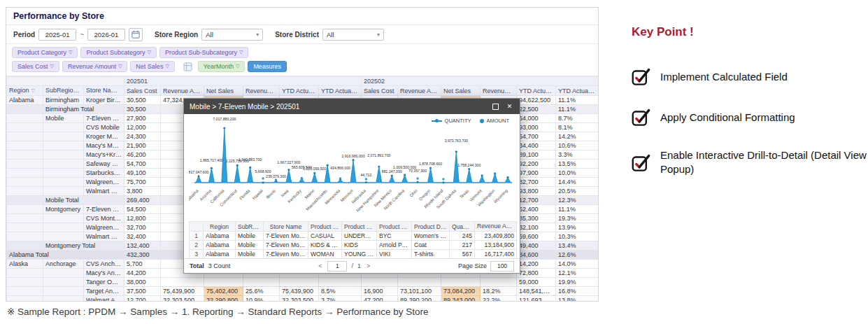 The image size is (868, 324). I want to click on grid-store-cell: CVS Montgomer..., so click(104, 218).